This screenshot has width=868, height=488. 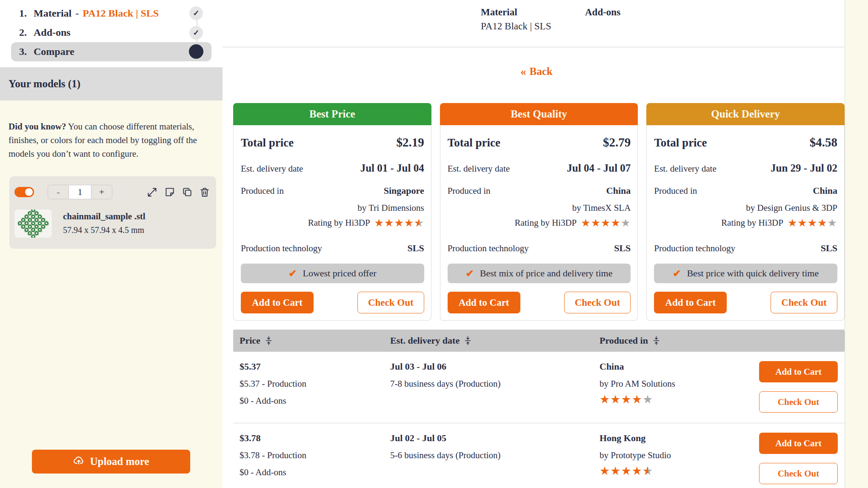 I want to click on price-production-breakdown: $3.78 - Production, so click(x=315, y=456).